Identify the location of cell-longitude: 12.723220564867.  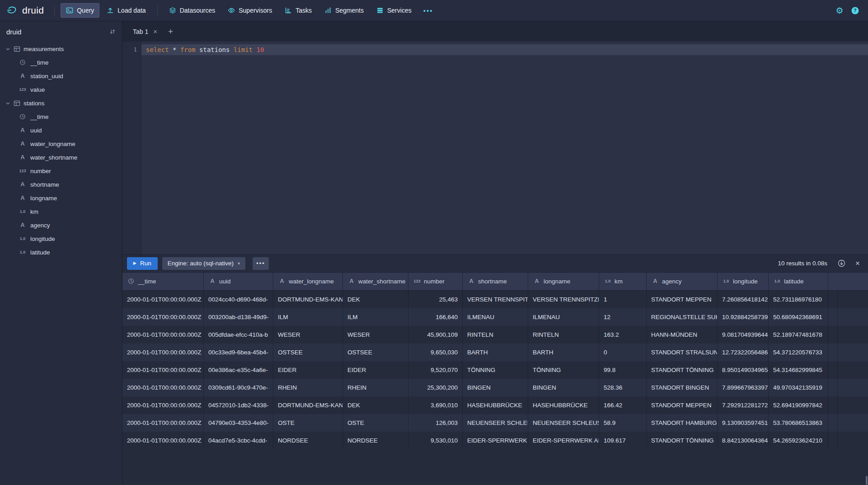
(743, 353).